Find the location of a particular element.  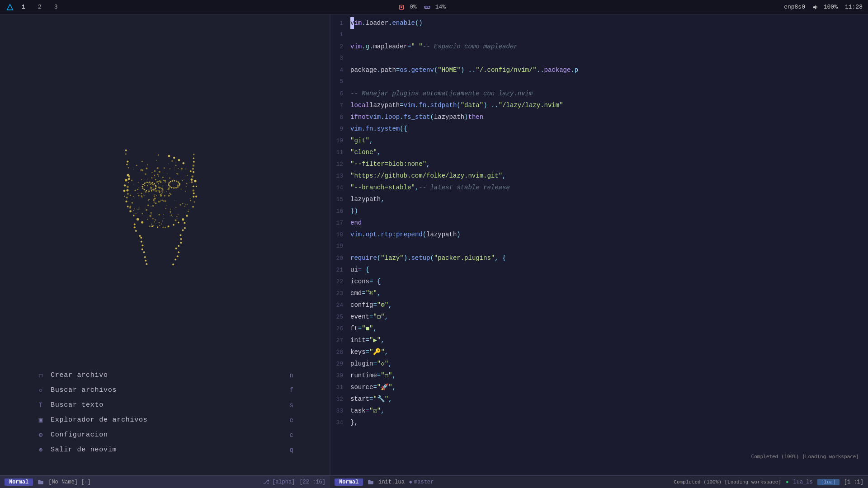

code-line-20: 19 is located at coordinates (599, 246).